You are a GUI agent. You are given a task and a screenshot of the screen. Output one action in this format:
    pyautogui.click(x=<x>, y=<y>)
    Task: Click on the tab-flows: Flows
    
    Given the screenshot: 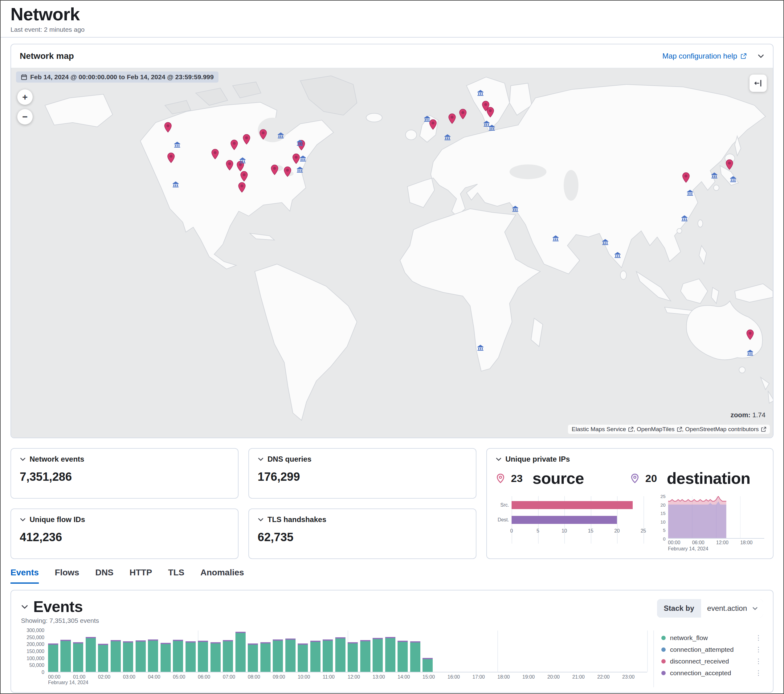 What is the action you would take?
    pyautogui.click(x=67, y=575)
    